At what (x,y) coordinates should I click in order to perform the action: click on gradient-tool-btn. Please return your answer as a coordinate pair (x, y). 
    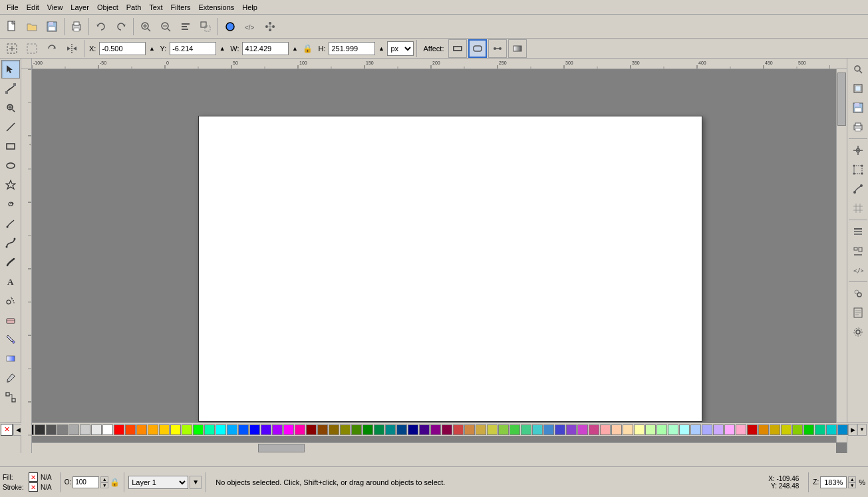
    Looking at the image, I should click on (11, 359).